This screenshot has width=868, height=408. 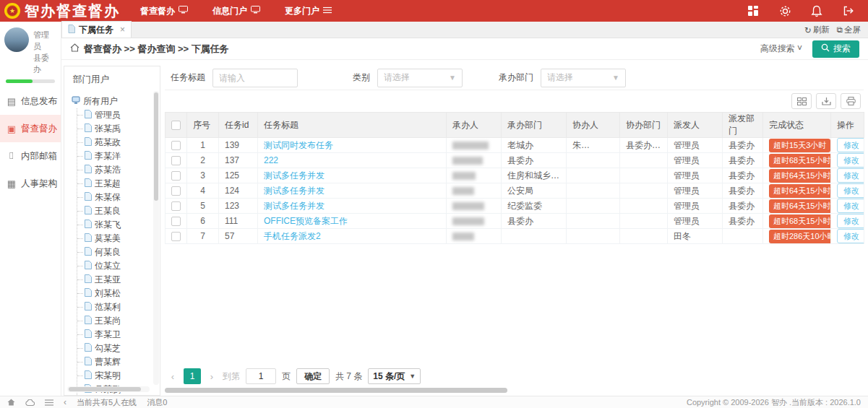 I want to click on task-title-link: 测试同时发布任务, so click(x=298, y=145).